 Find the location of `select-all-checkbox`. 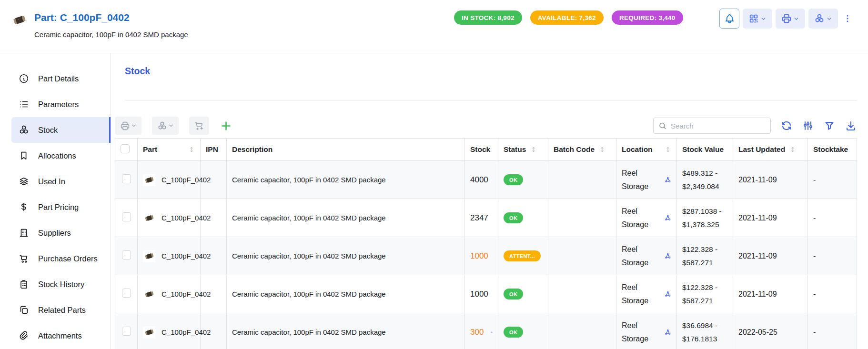

select-all-checkbox is located at coordinates (125, 149).